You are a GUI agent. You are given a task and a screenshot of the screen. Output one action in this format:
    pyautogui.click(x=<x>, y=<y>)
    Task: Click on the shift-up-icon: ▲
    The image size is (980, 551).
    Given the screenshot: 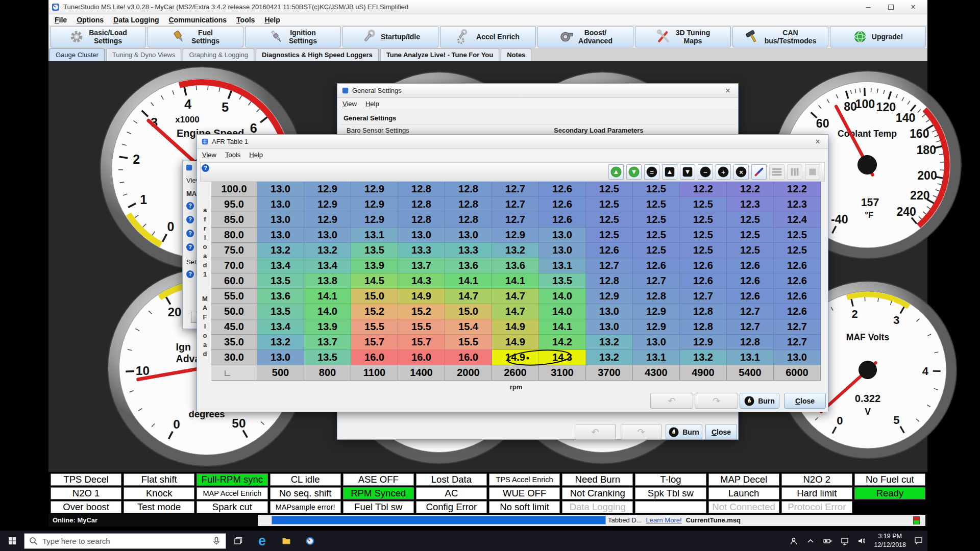 What is the action you would take?
    pyautogui.click(x=670, y=172)
    